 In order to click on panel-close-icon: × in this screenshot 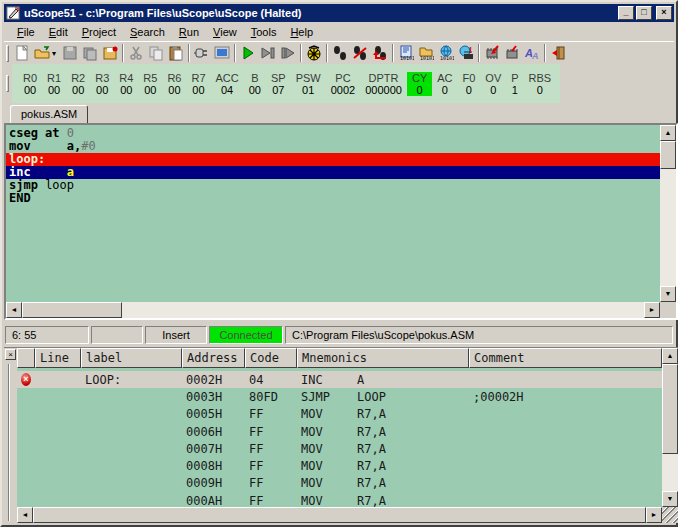, I will do `click(10, 354)`.